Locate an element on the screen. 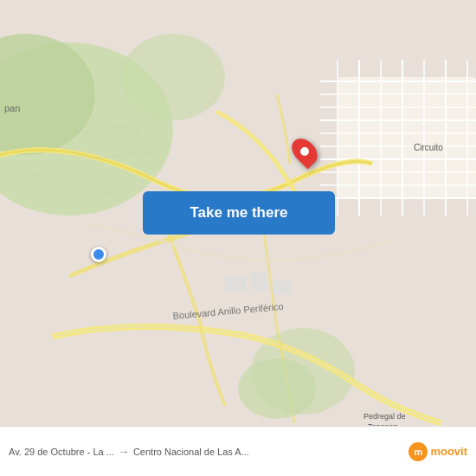 This screenshot has width=476, height=476. moovit-circle-icon: m is located at coordinates (418, 452).